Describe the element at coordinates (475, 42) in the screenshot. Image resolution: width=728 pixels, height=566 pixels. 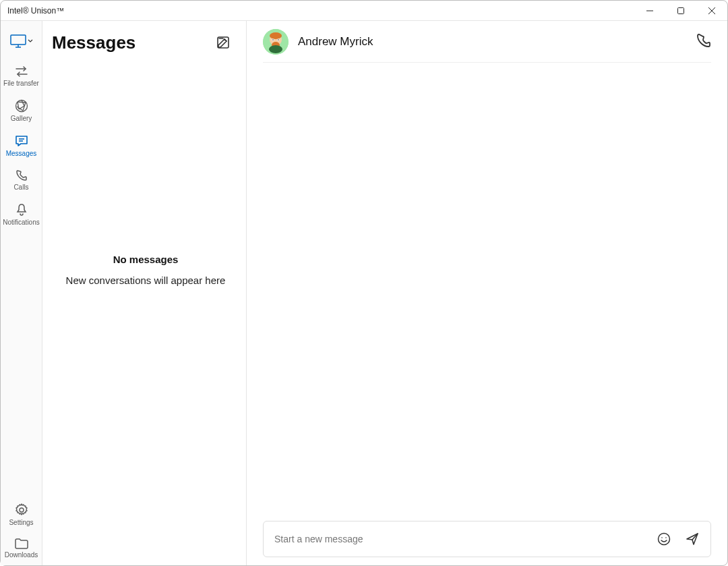
I see `conversation-header-inner: Andrew Myrick` at that location.